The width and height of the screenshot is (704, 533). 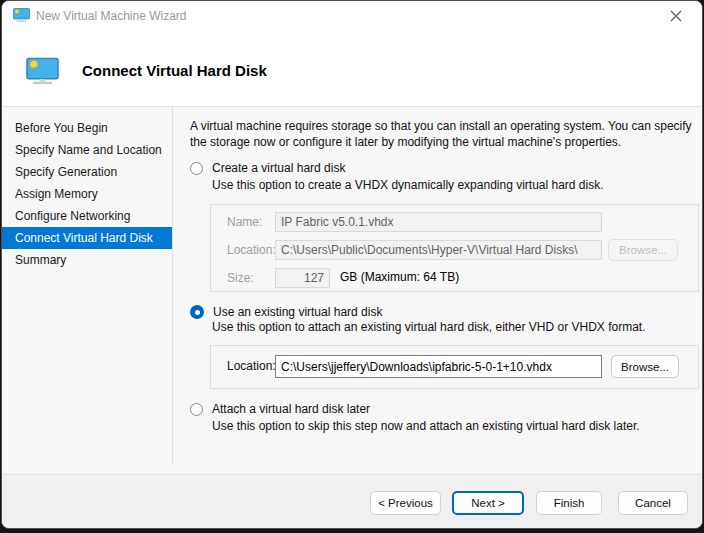 What do you see at coordinates (569, 503) in the screenshot?
I see `finish-button: Finish` at bounding box center [569, 503].